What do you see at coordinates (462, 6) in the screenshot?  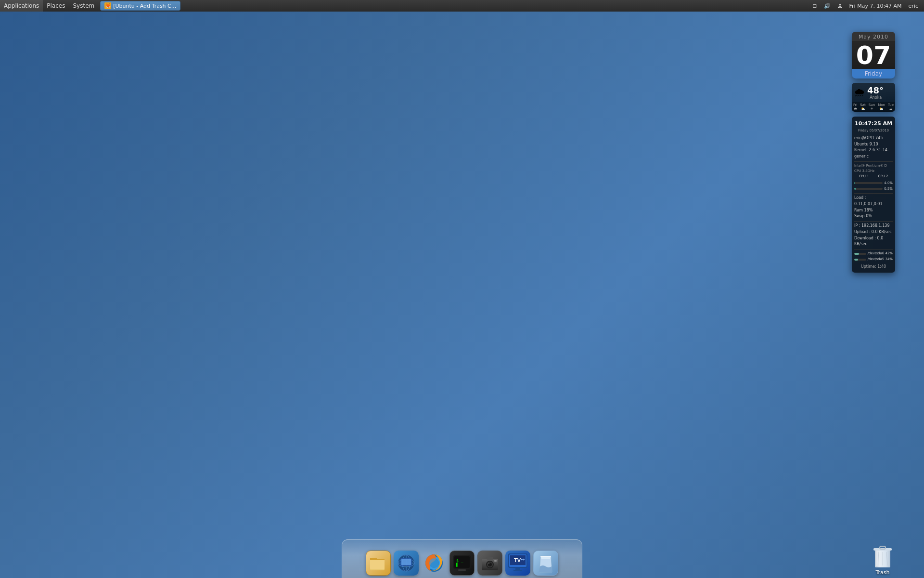 I see `top-panel: Applications Places System 🦊 [Ubuntu - A…` at bounding box center [462, 6].